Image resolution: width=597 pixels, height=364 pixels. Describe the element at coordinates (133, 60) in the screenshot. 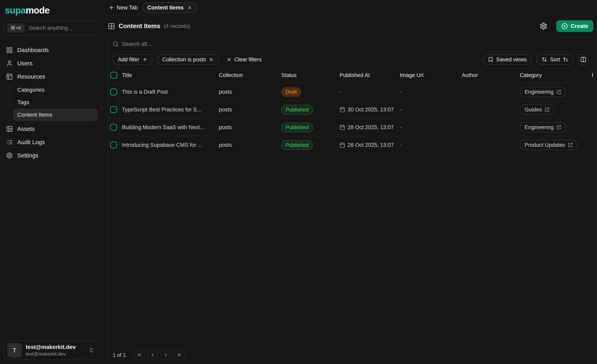

I see `add-filter-button: Add filter` at that location.